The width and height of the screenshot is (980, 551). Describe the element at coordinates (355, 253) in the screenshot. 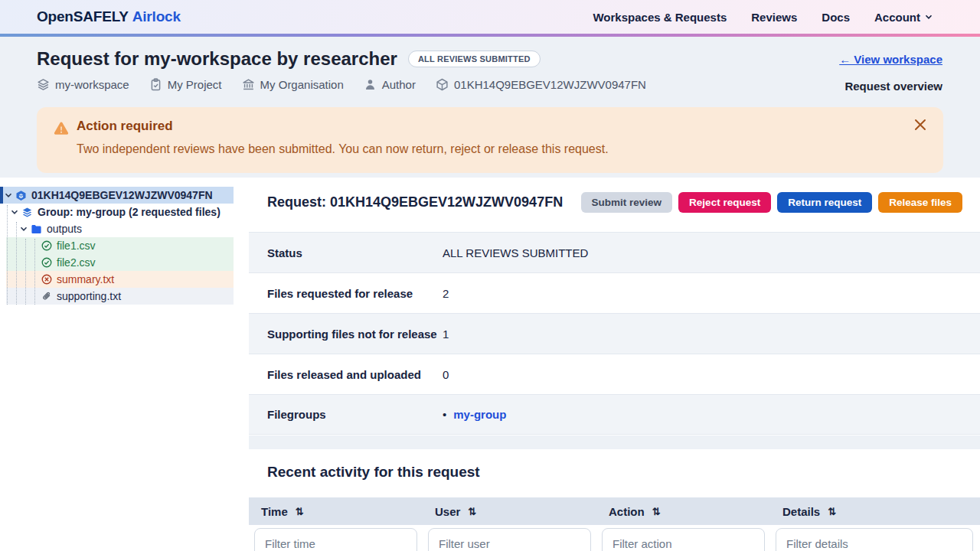

I see `detail-label: Status` at that location.